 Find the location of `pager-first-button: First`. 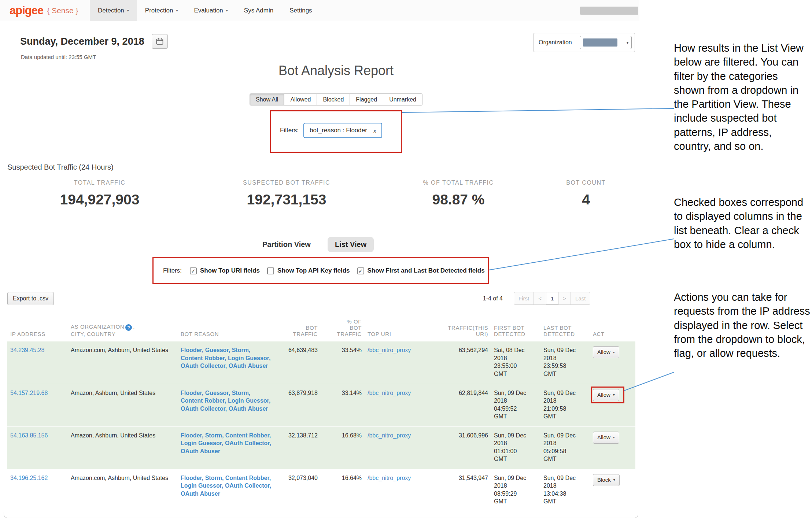

pager-first-button: First is located at coordinates (524, 298).